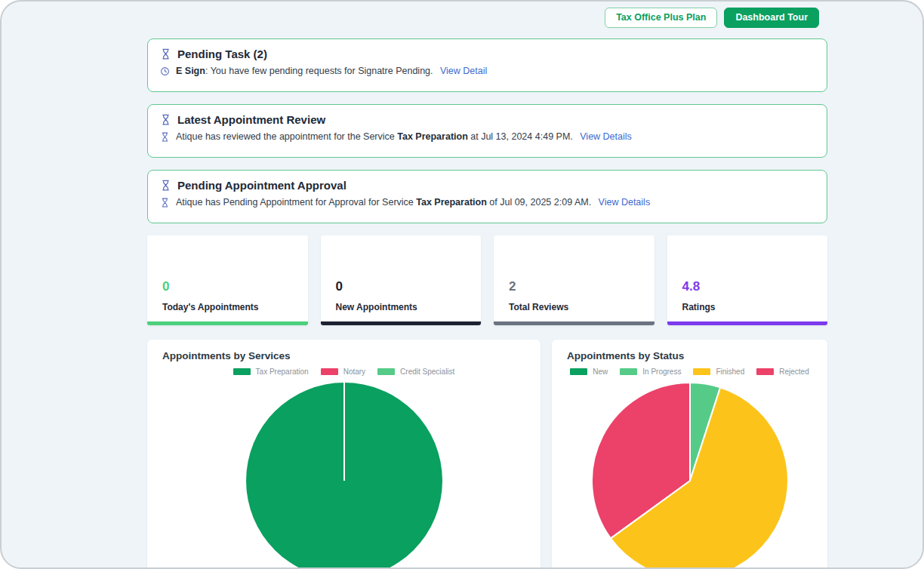 This screenshot has height=569, width=924. What do you see at coordinates (262, 186) in the screenshot?
I see `notice-title-text: Pending Appointment Approval` at bounding box center [262, 186].